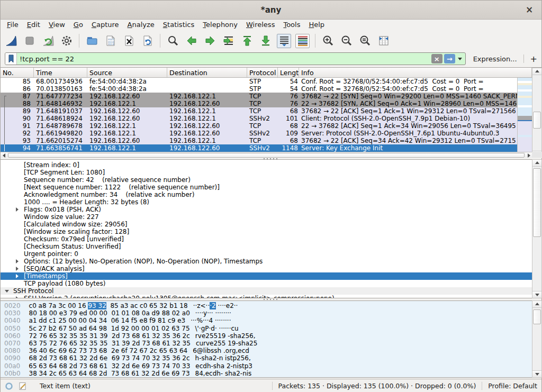  I want to click on detail-line: Sequence number: 42 (relative sequence n…, so click(266, 180).